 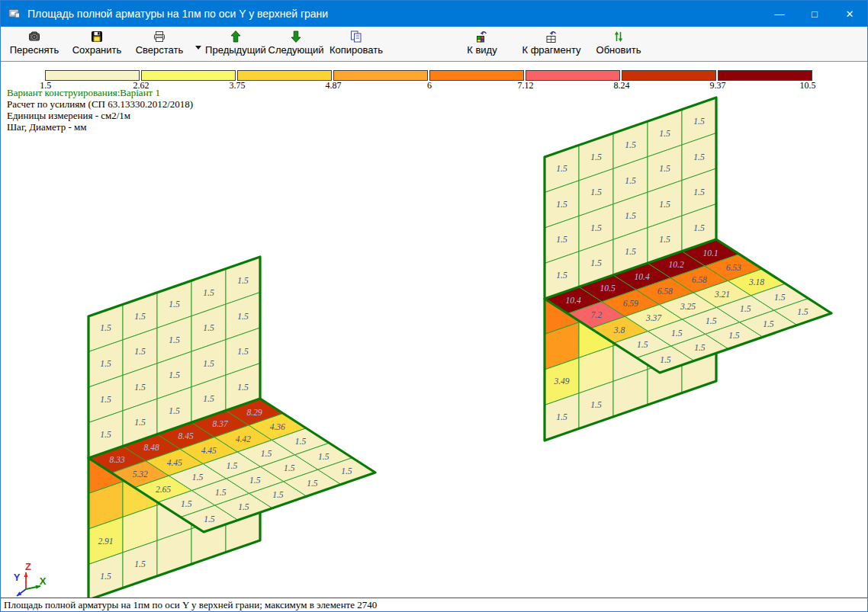 What do you see at coordinates (711, 253) in the screenshot?
I see `cell-value-label: 10.1` at bounding box center [711, 253].